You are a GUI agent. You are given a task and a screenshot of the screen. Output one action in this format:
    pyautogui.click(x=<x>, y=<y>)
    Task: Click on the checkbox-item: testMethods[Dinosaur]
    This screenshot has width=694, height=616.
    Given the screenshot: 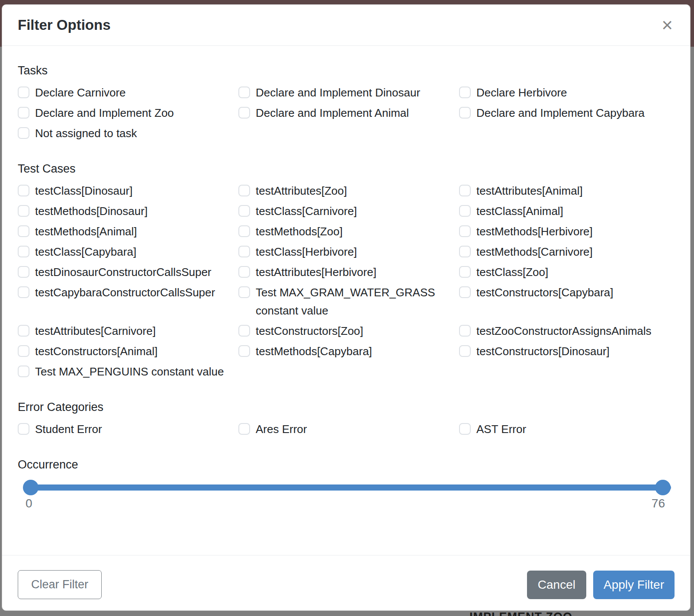 What is the action you would take?
    pyautogui.click(x=128, y=211)
    